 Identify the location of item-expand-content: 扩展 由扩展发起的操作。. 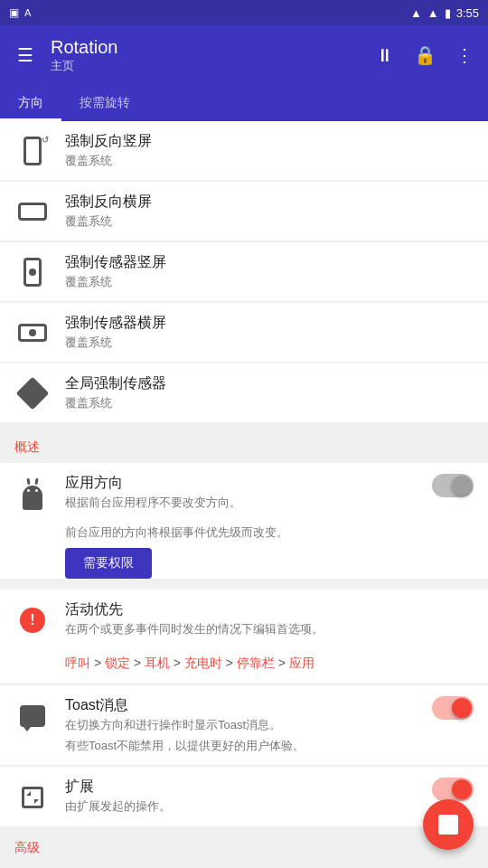
(241, 796).